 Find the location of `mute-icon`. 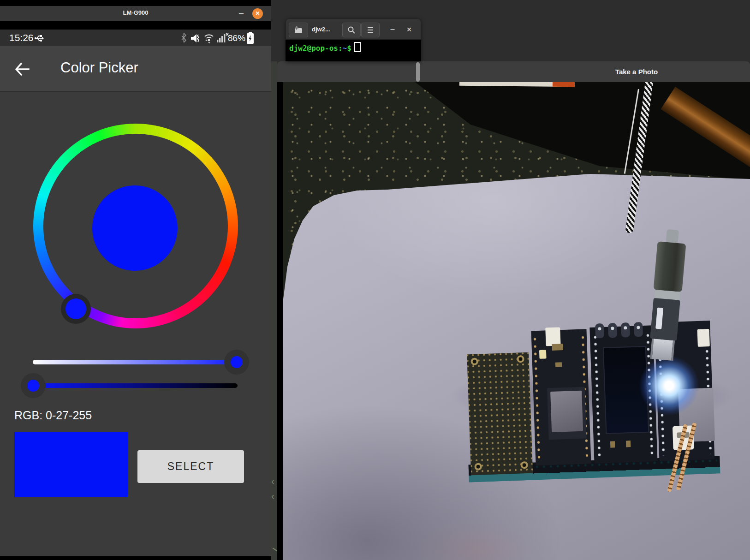

mute-icon is located at coordinates (196, 38).